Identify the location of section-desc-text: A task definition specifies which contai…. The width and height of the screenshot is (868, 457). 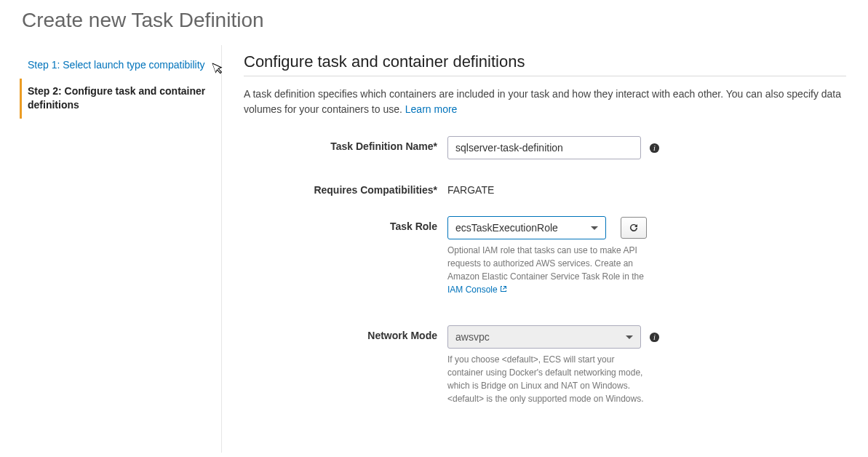
(543, 102).